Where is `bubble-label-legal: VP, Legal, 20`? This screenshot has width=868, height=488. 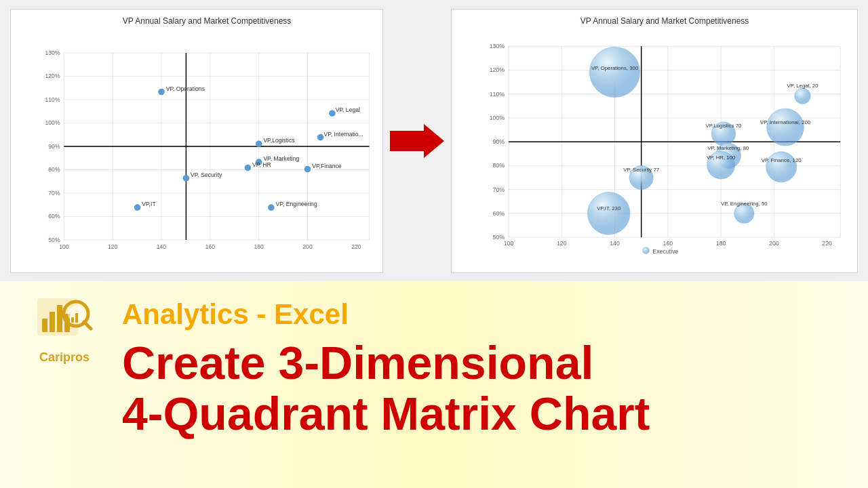
bubble-label-legal: VP, Legal, 20 is located at coordinates (803, 85).